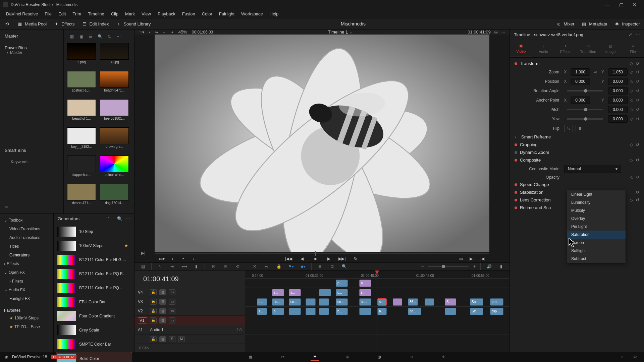 This screenshot has height=362, width=644. I want to click on mute-button: M, so click(181, 339).